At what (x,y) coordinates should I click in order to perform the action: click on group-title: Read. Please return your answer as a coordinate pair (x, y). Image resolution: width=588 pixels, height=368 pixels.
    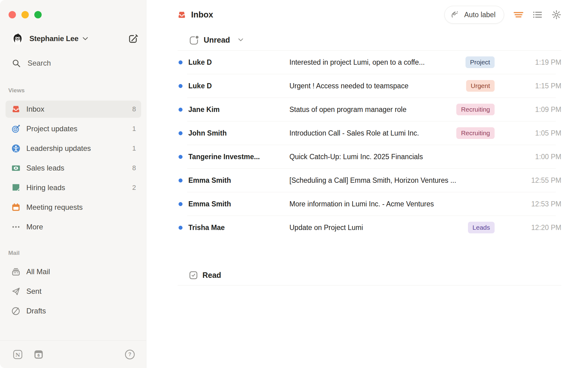
    Looking at the image, I should click on (212, 275).